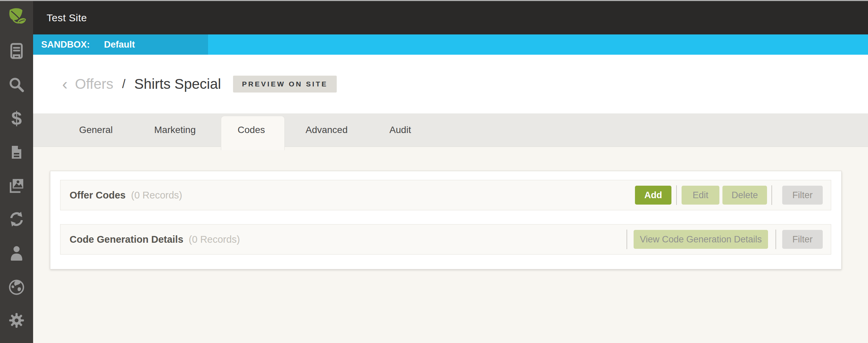  What do you see at coordinates (17, 287) in the screenshot?
I see `globe-icon` at bounding box center [17, 287].